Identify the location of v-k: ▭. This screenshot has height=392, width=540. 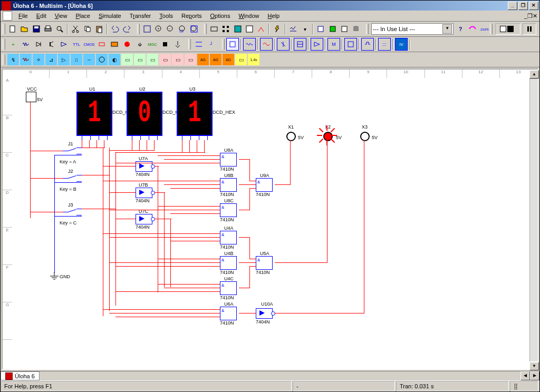
(140, 60).